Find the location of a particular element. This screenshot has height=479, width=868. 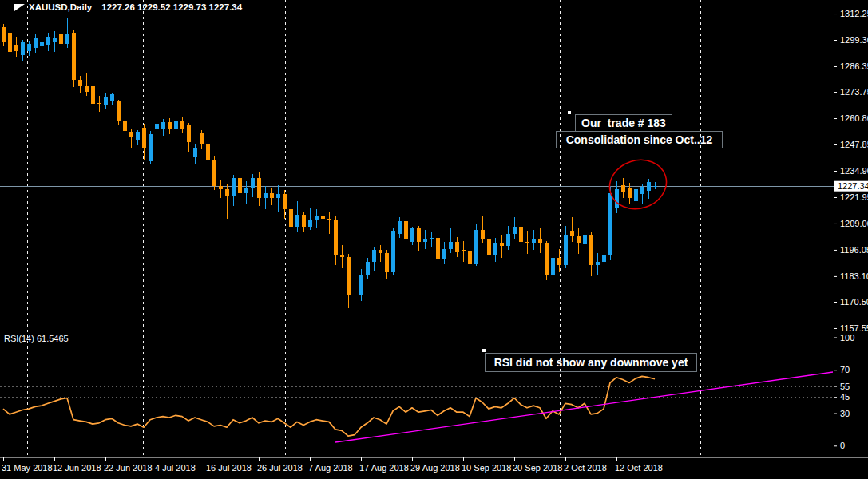

current-price-tag-text: 1227.34 is located at coordinates (853, 186).